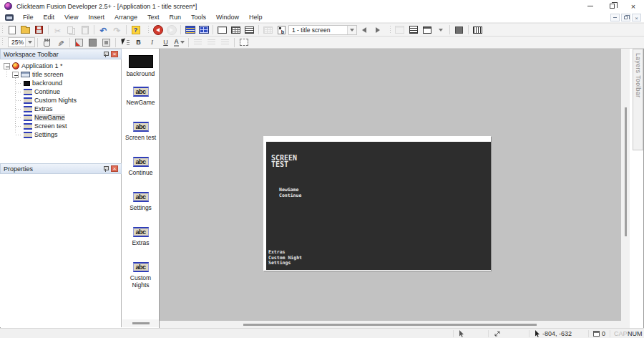  Describe the element at coordinates (190, 30) in the screenshot. I see `storyboard-editor-button` at that location.